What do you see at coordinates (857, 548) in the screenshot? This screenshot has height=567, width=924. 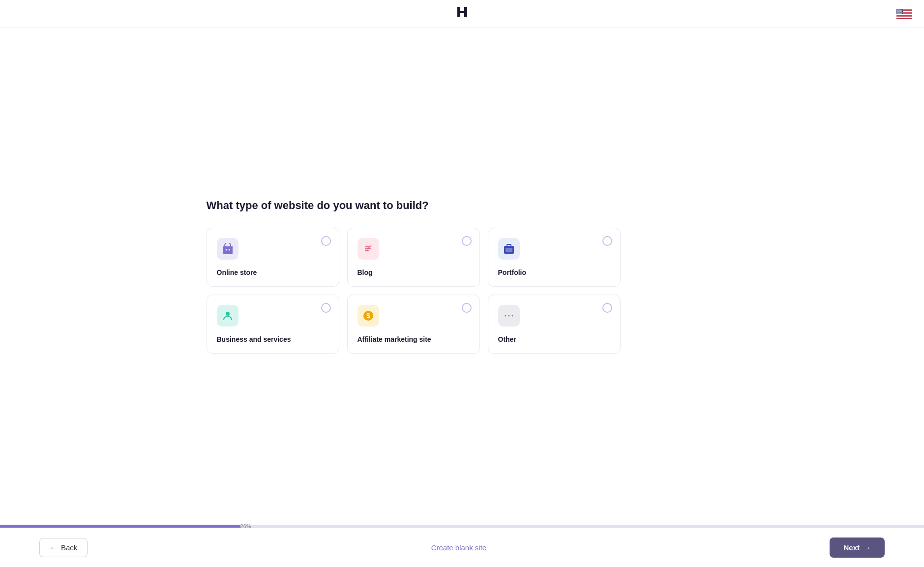 I see `next-button: Next →` at bounding box center [857, 548].